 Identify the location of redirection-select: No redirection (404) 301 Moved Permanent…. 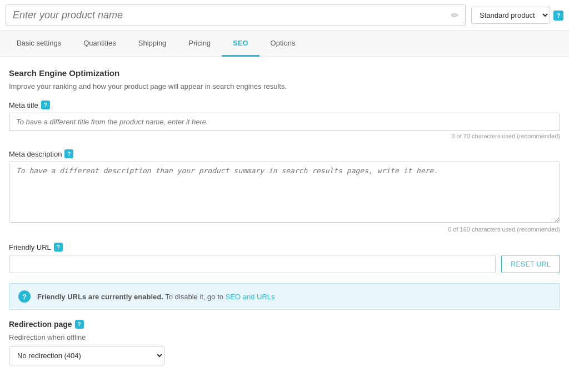
(87, 355).